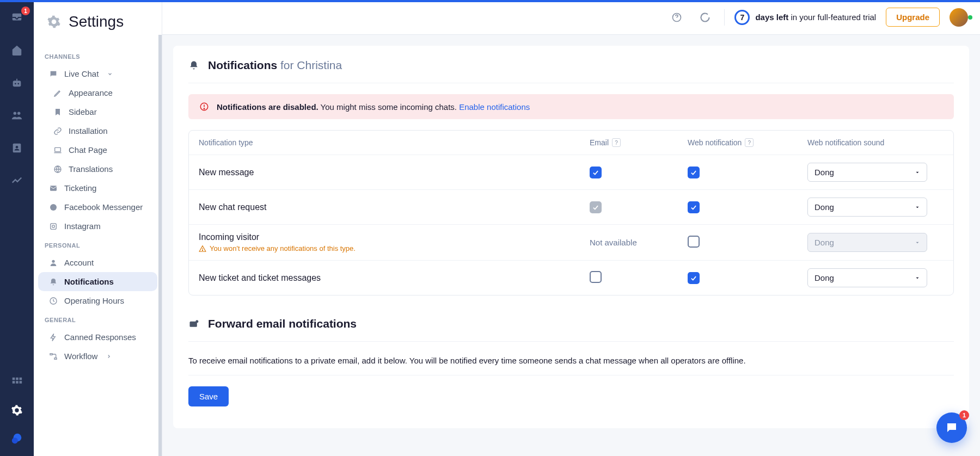  I want to click on trial-days-badge: 7, so click(742, 17).